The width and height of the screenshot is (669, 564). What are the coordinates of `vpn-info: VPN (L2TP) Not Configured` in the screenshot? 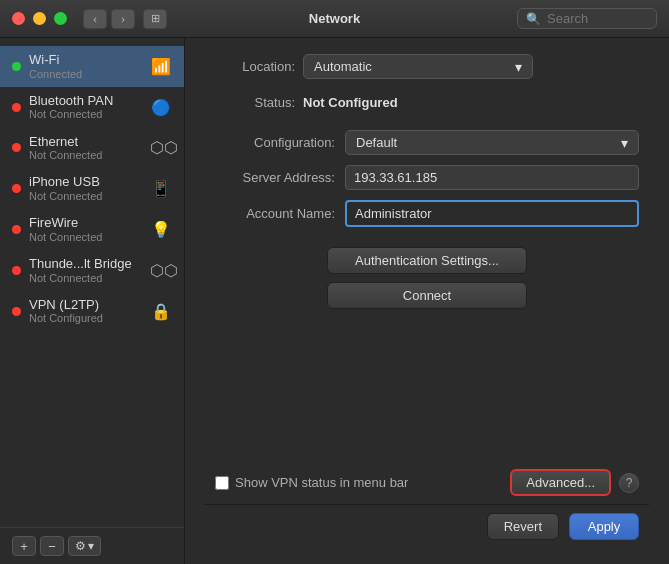 It's located at (88, 312).